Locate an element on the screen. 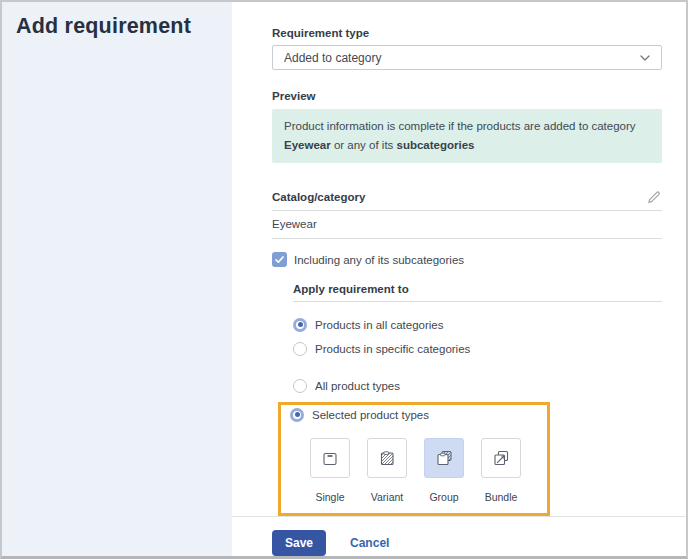 The height and width of the screenshot is (559, 688). group-product-icon is located at coordinates (444, 458).